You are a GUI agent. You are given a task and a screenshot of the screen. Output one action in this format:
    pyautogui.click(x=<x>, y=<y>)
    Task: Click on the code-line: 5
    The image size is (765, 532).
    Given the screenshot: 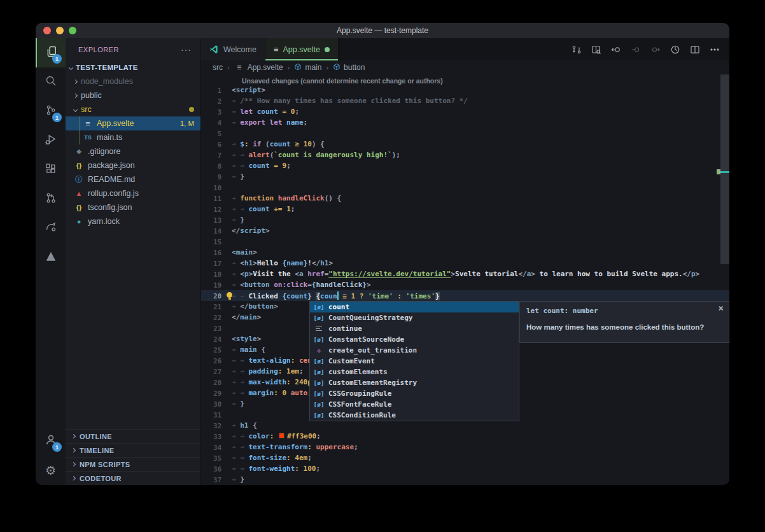 What is the action you would take?
    pyautogui.click(x=465, y=134)
    